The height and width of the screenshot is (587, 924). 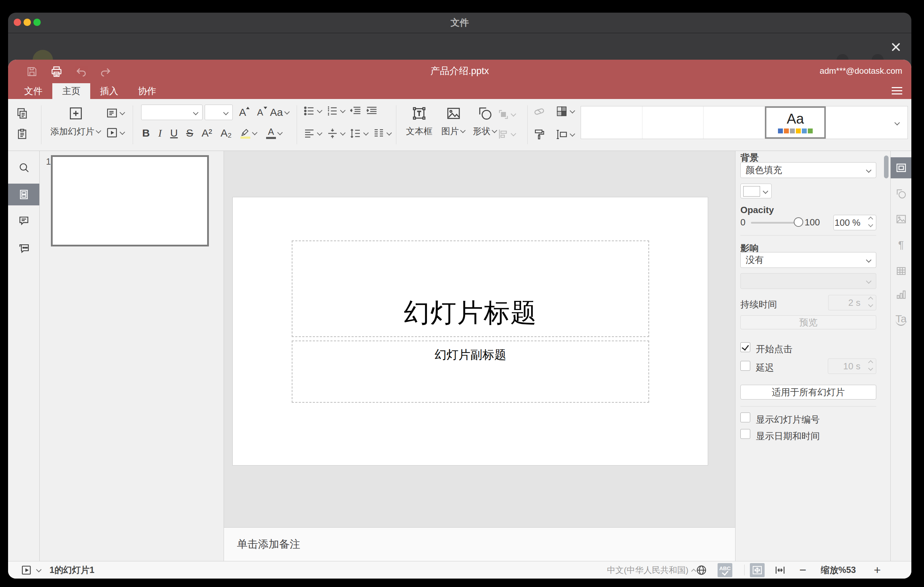 I want to click on columns-button, so click(x=382, y=134).